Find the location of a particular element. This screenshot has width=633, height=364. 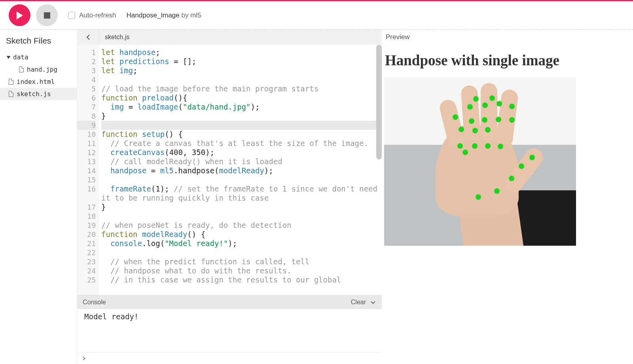

console-message: Model ready! is located at coordinates (229, 317).